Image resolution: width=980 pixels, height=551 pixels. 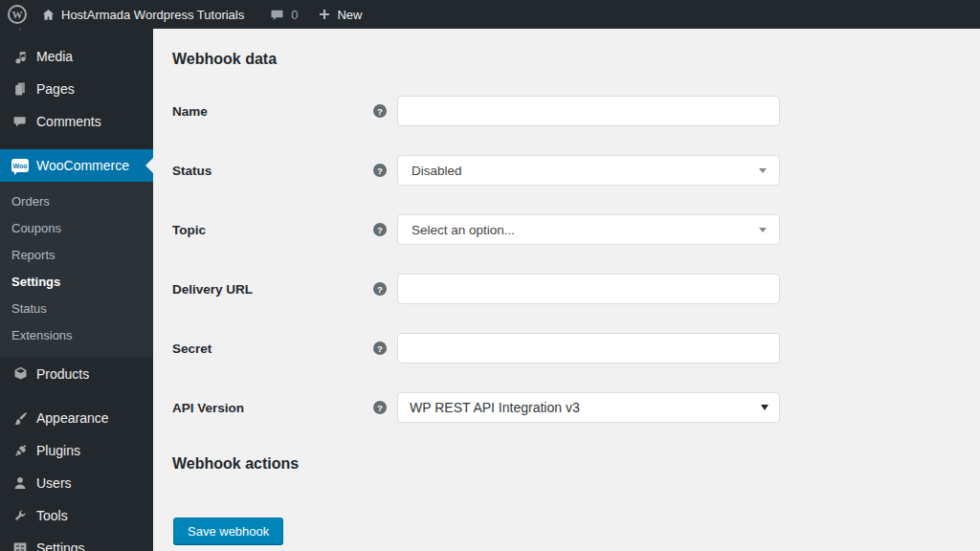 What do you see at coordinates (77, 281) in the screenshot?
I see `submenu-item-settings: Settings` at bounding box center [77, 281].